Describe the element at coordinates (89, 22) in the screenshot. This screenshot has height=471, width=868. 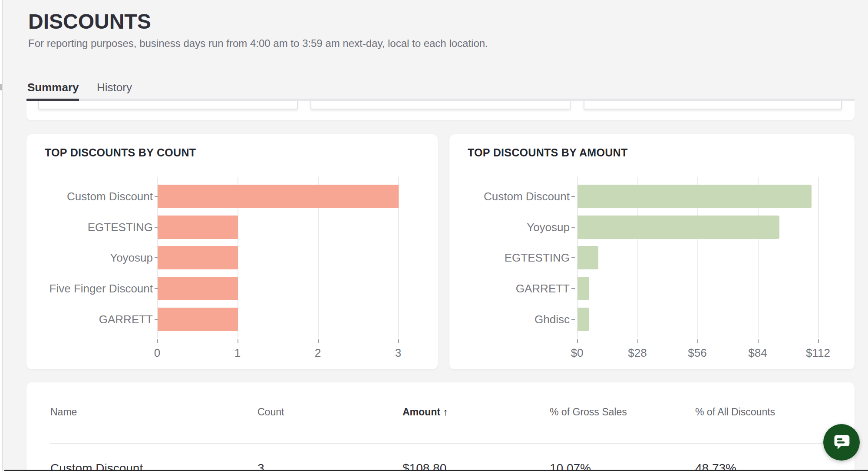
I see `page-title: DISCOUNTS` at that location.